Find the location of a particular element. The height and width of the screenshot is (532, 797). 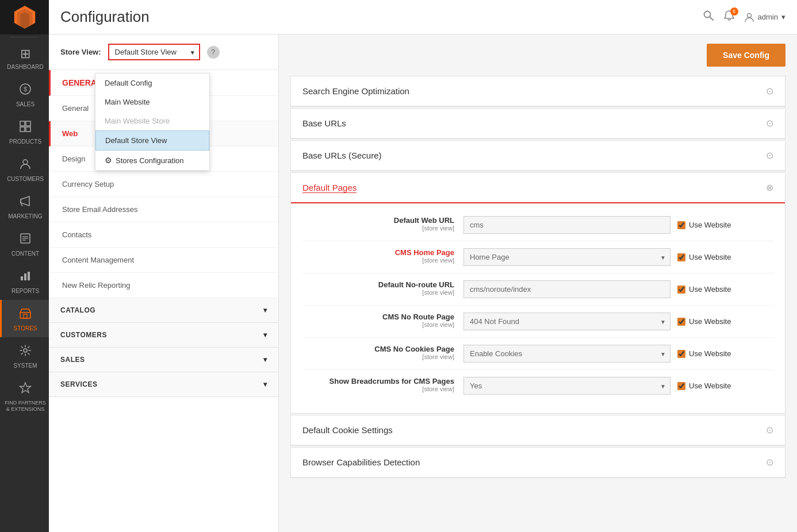

sidebar-item-customers: CUSTOMERS is located at coordinates (24, 169).